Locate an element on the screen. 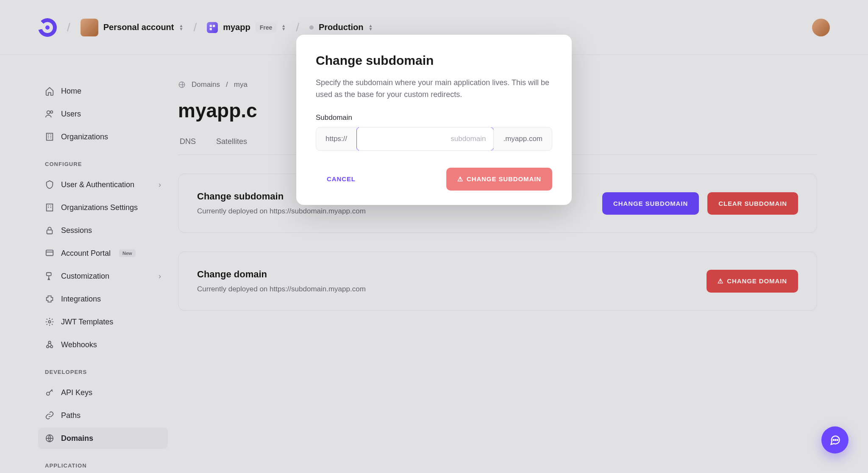 The height and width of the screenshot is (473, 868). warning-icon: ⚠ is located at coordinates (460, 179).